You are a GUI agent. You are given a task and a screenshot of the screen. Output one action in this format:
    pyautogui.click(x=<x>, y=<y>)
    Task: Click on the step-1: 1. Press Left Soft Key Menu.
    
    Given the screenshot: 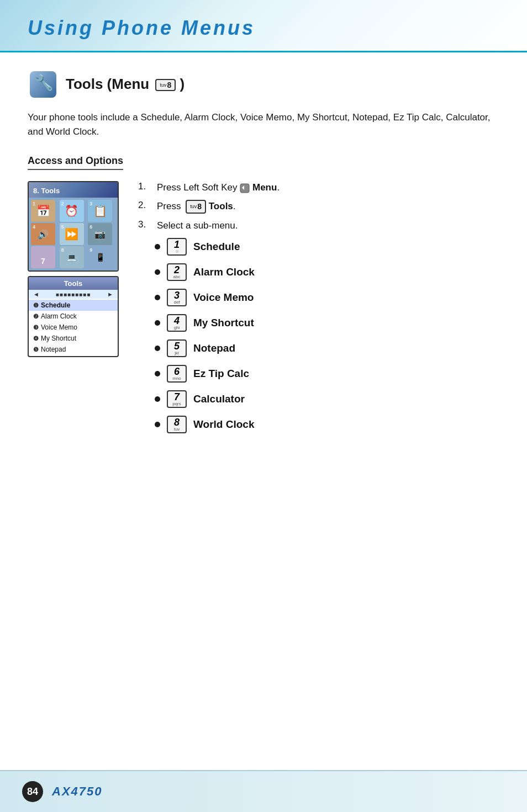 What is the action you would take?
    pyautogui.click(x=319, y=188)
    